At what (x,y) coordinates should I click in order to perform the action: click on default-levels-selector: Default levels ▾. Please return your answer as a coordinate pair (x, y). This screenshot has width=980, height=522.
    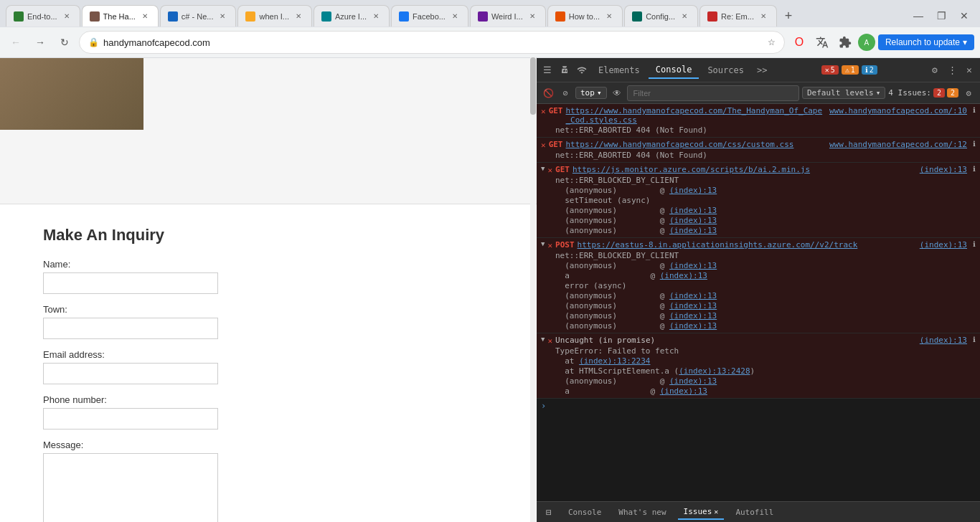
    Looking at the image, I should click on (844, 93).